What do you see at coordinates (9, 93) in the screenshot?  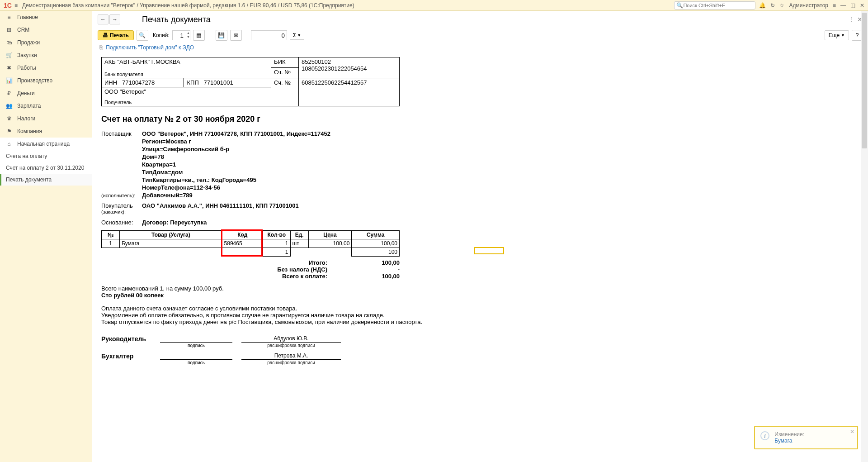 I see `money-icon: ₽` at bounding box center [9, 93].